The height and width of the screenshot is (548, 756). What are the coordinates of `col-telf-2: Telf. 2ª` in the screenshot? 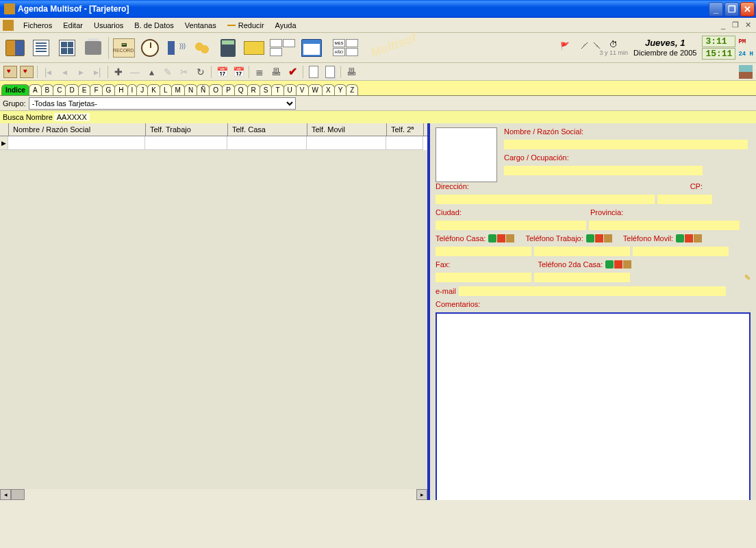 It's located at (405, 129).